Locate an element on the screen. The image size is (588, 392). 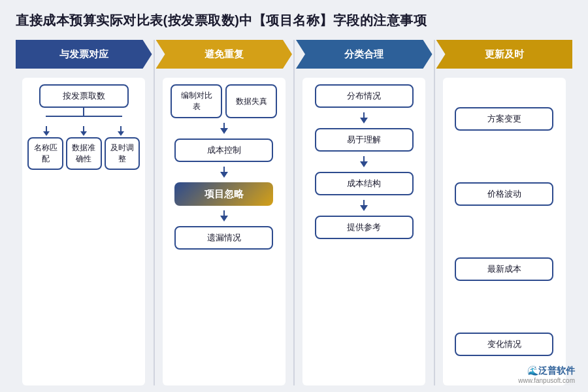
col1-tree-connector is located at coordinates (84, 117).